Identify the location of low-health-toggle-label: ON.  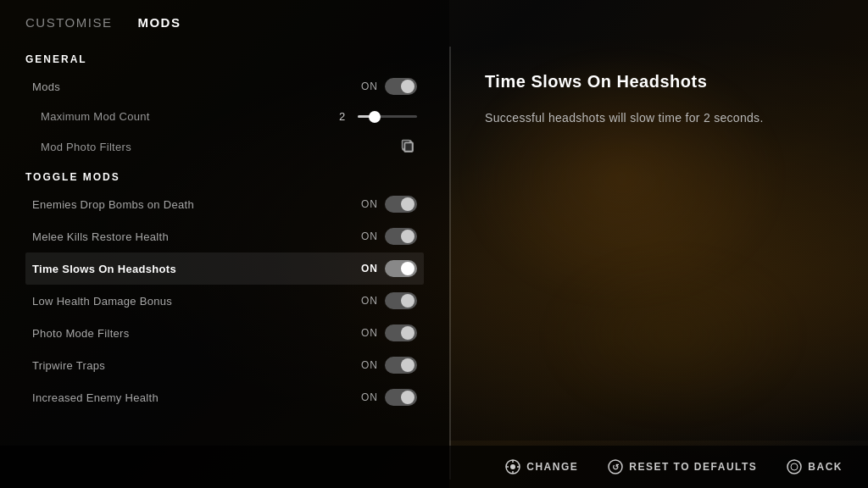
(370, 301).